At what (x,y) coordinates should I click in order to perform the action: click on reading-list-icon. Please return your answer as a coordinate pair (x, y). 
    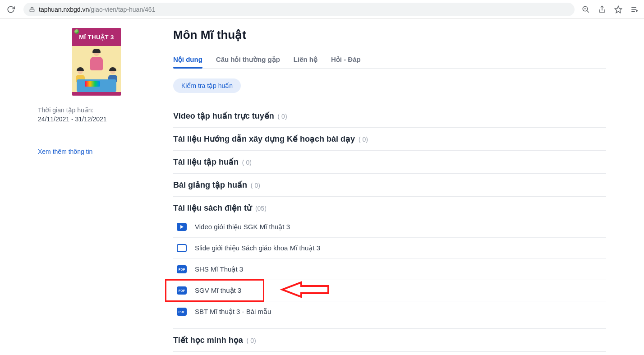
    Looking at the image, I should click on (635, 9).